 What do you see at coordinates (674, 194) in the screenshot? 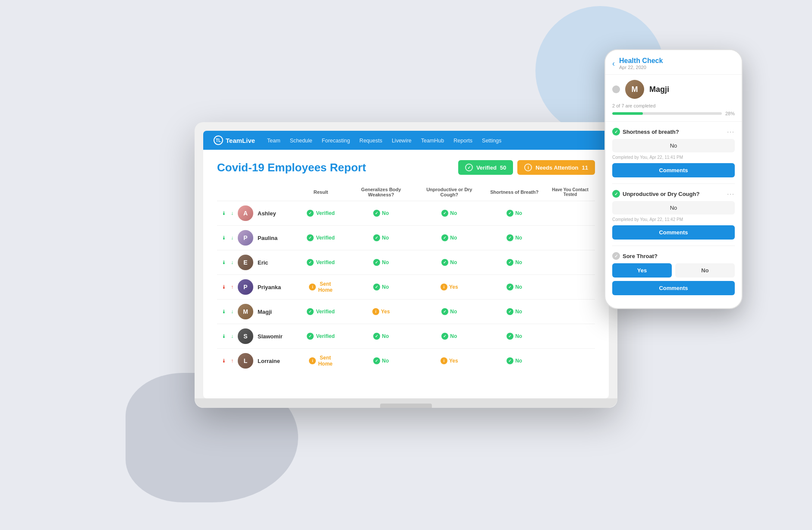
I see `question-cough-header: ✓ Unproductive or Dry Cough? ···` at bounding box center [674, 194].